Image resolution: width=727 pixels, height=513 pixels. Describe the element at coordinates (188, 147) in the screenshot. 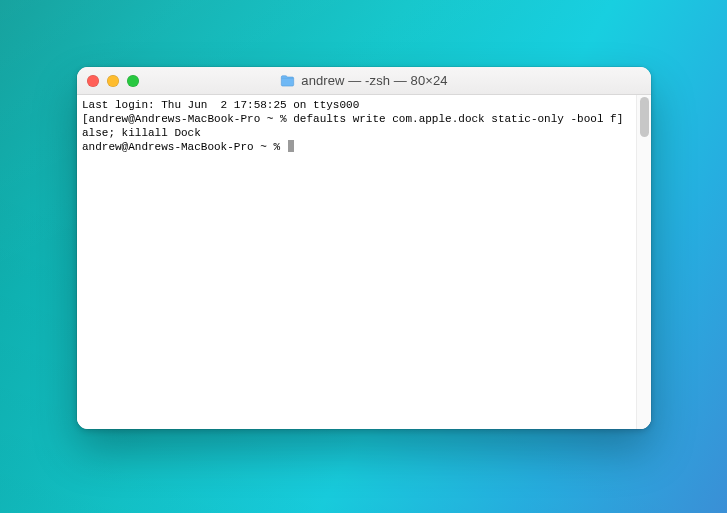

I see `terminal-line: andrew@Andrews-MacBook-Pro ~ %` at that location.